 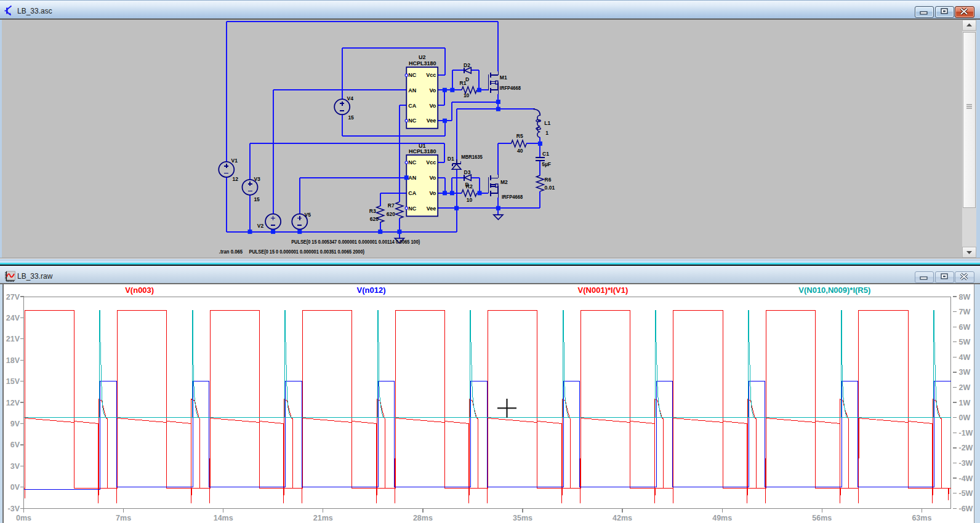 What do you see at coordinates (966, 463) in the screenshot?
I see `svg-text: -3W` at bounding box center [966, 463].